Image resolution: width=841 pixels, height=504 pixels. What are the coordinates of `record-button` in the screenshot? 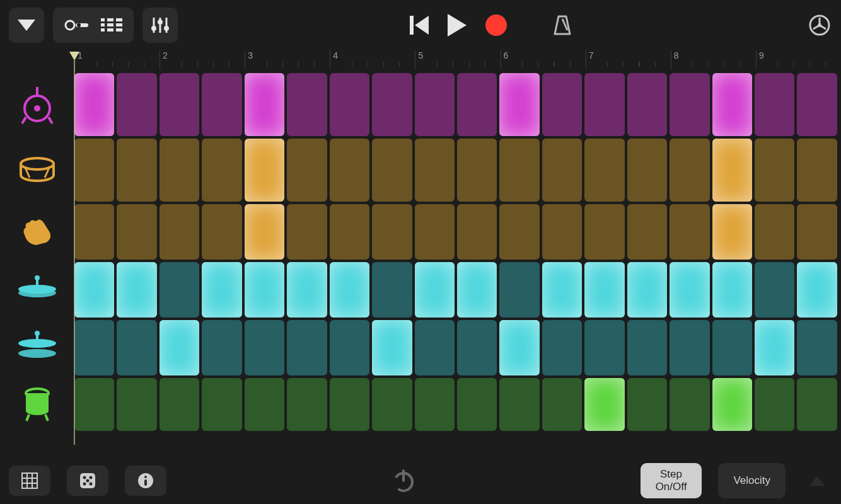 It's located at (496, 25).